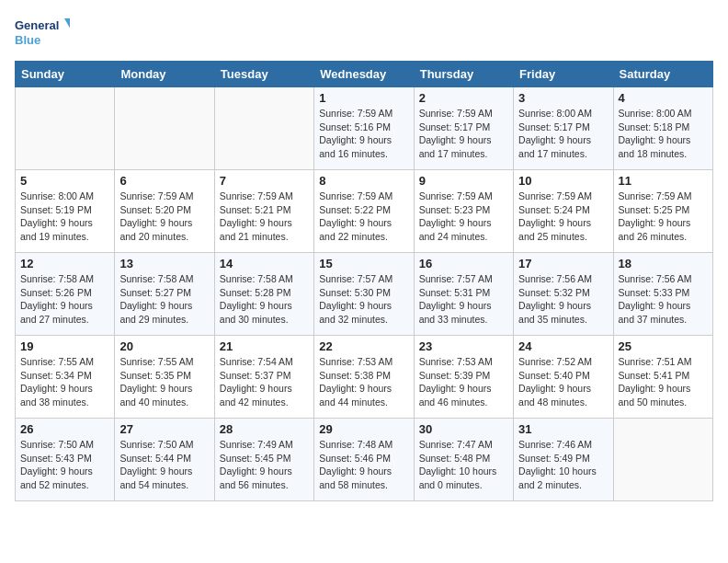  I want to click on day-number: 20, so click(164, 346).